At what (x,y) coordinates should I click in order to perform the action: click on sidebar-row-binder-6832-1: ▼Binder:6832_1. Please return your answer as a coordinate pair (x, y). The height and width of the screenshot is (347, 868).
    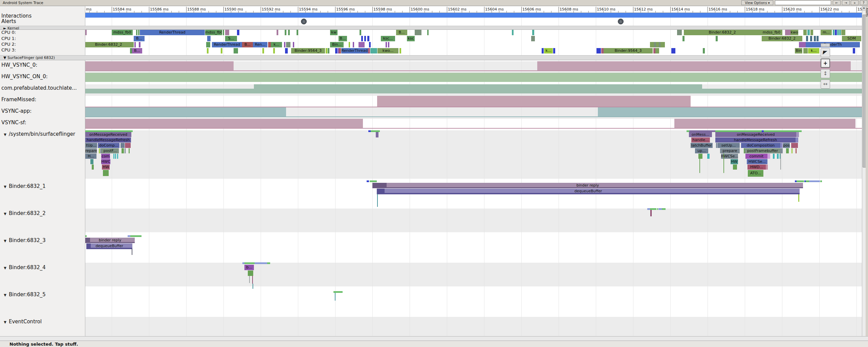
    Looking at the image, I should click on (24, 186).